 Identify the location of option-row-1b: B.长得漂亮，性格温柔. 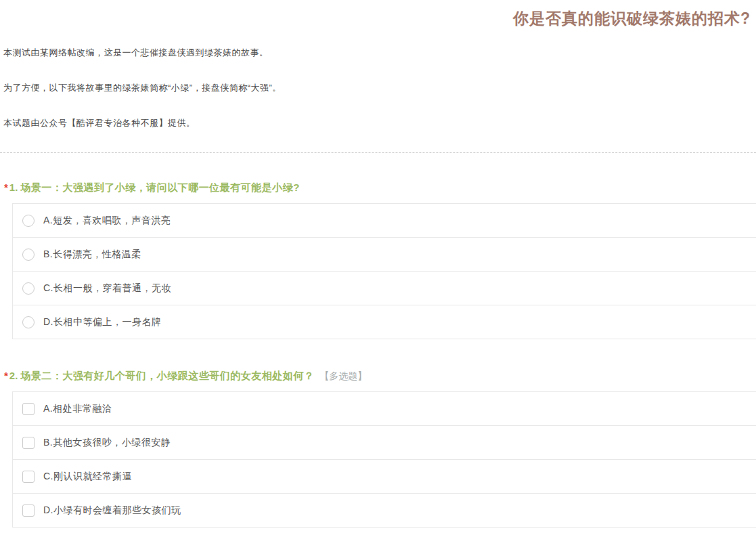
(384, 255).